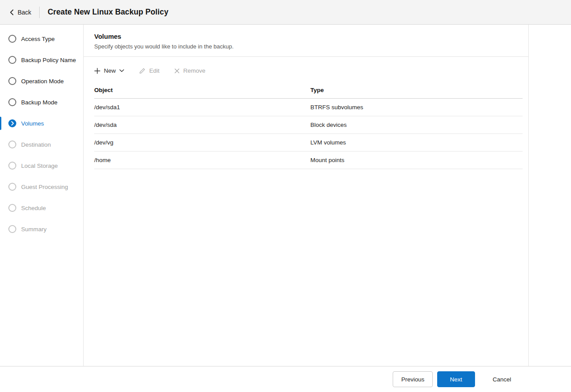  What do you see at coordinates (308, 91) in the screenshot?
I see `table-header-row: Object Type` at bounding box center [308, 91].